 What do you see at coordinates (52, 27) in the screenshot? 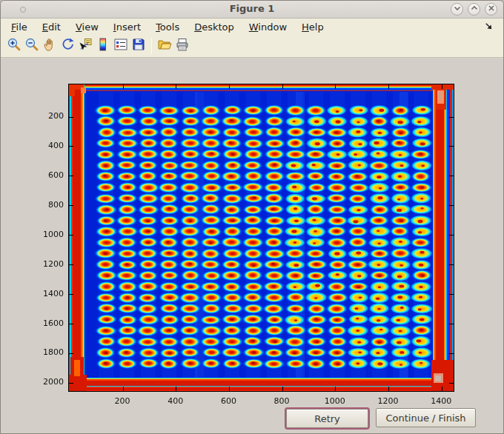
I see `menu-item-edit: Edit` at bounding box center [52, 27].